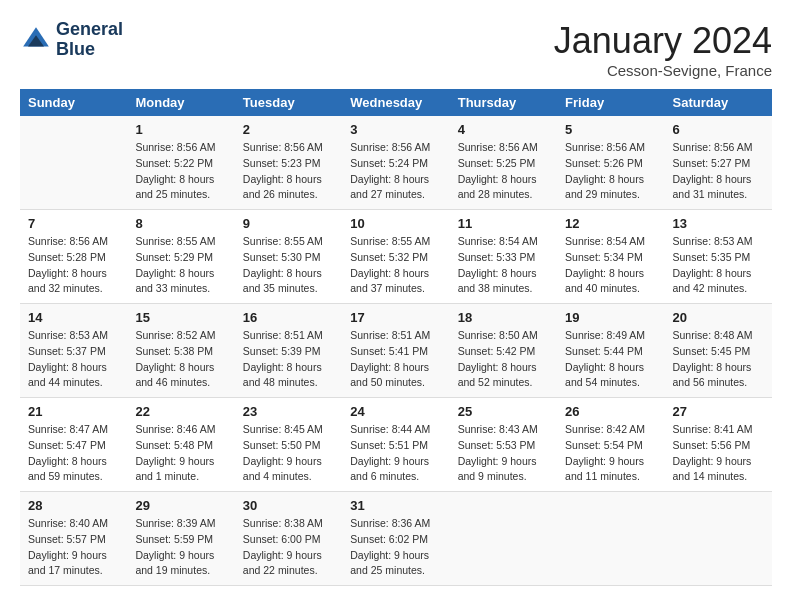 This screenshot has height=612, width=792. Describe the element at coordinates (663, 41) in the screenshot. I see `calendar-title: January 2024` at that location.